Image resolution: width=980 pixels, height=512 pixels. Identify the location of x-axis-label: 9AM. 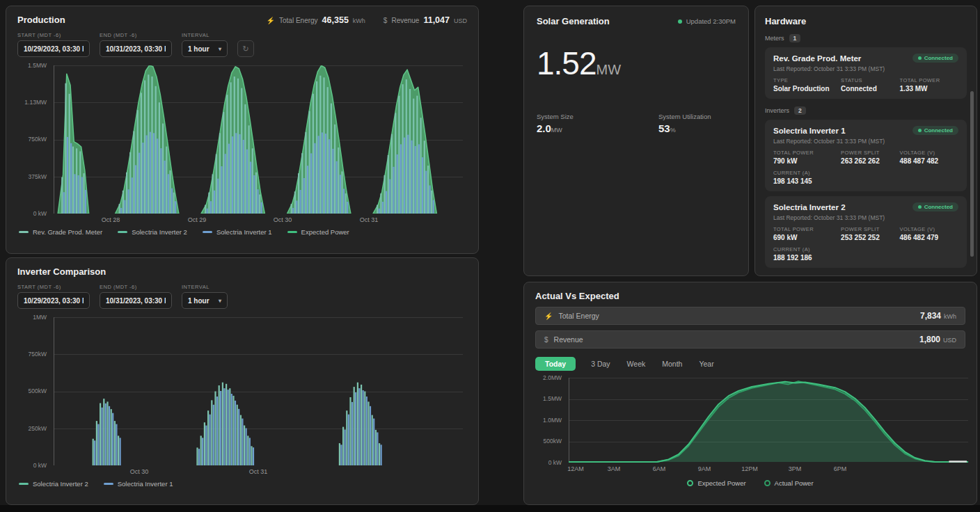
(704, 469).